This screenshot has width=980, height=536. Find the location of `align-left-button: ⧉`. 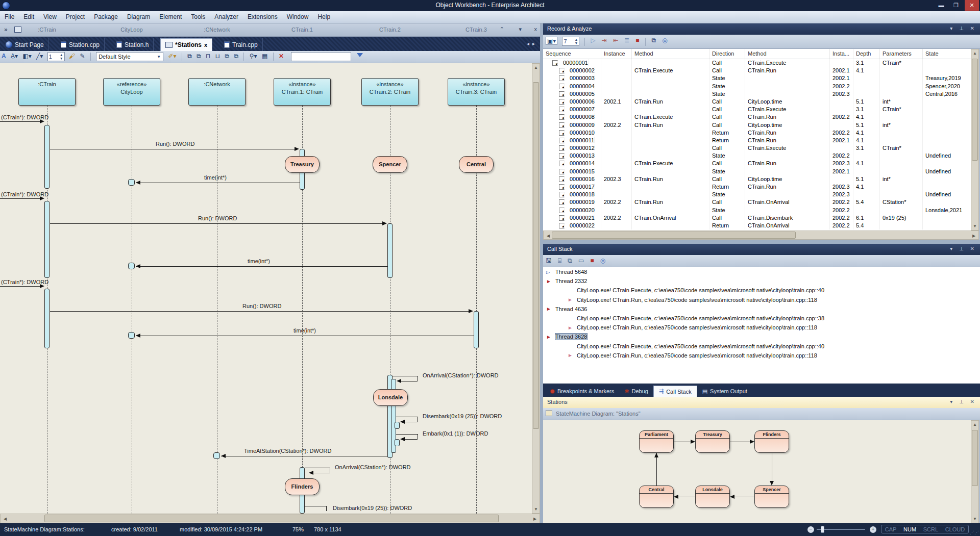

align-left-button: ⧉ is located at coordinates (190, 56).